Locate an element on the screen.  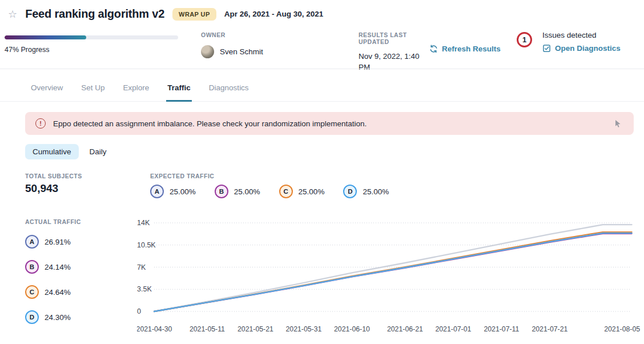
tab-overview: Overview is located at coordinates (47, 91).